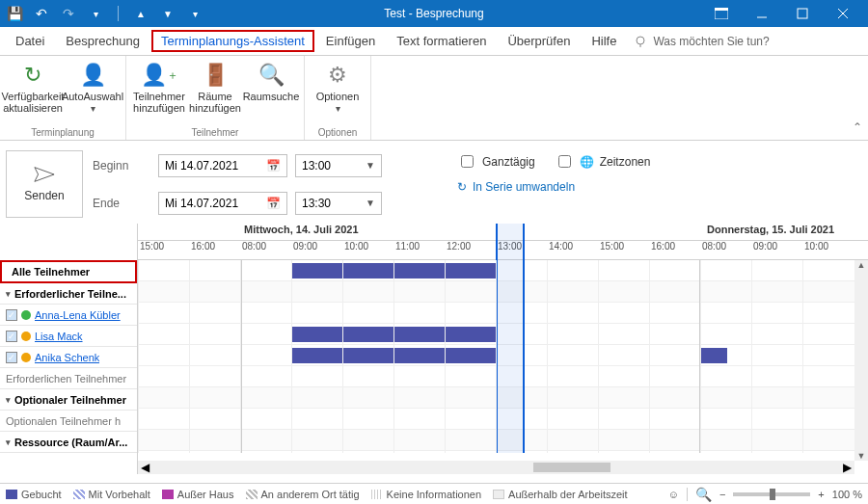 Image resolution: width=868 pixels, height=504 pixels. I want to click on nav-down-icon: ▼, so click(168, 13).